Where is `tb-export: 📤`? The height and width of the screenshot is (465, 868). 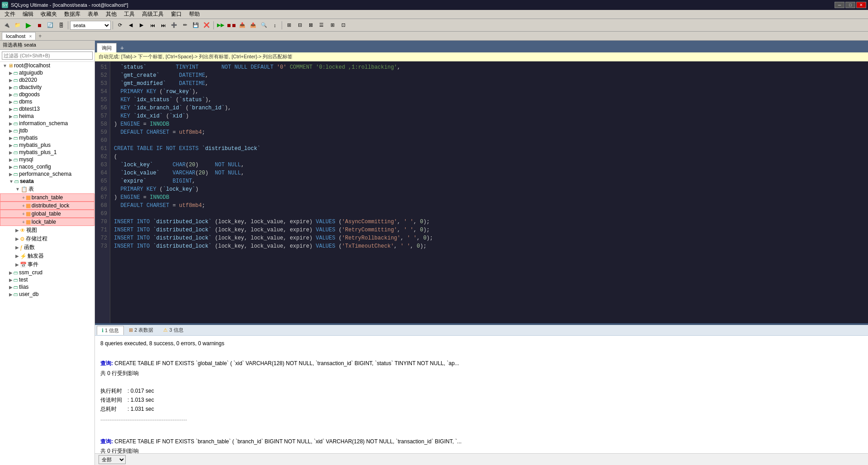
tb-export: 📤 is located at coordinates (253, 25).